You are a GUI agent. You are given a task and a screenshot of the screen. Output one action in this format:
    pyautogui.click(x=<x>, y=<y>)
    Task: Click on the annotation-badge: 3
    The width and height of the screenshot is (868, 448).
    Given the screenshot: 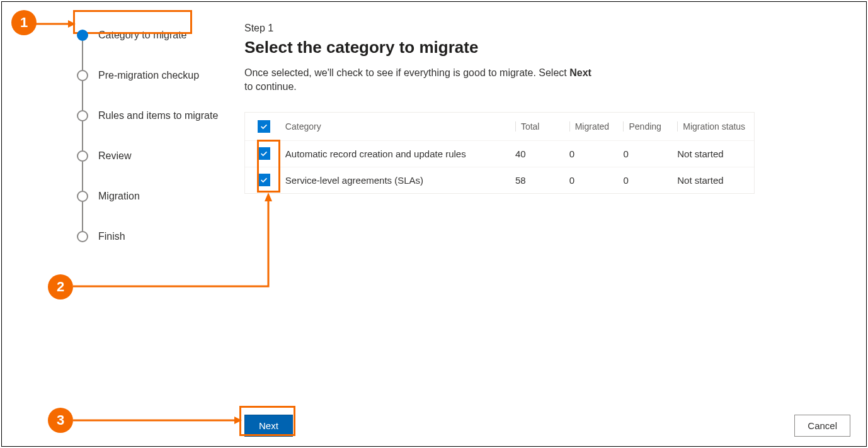 What is the action you would take?
    pyautogui.click(x=60, y=420)
    